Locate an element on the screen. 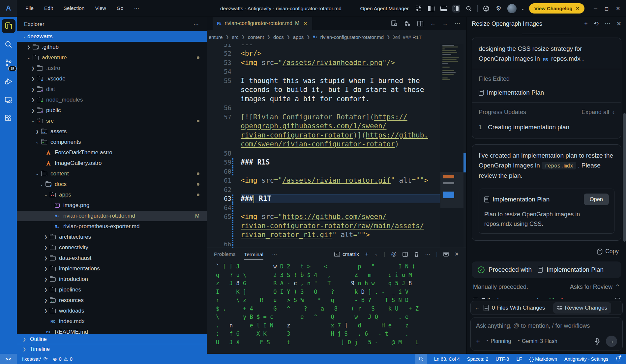 This screenshot has height=364, width=626. open-agent-manager-button: Open Agent Manager is located at coordinates (384, 9).